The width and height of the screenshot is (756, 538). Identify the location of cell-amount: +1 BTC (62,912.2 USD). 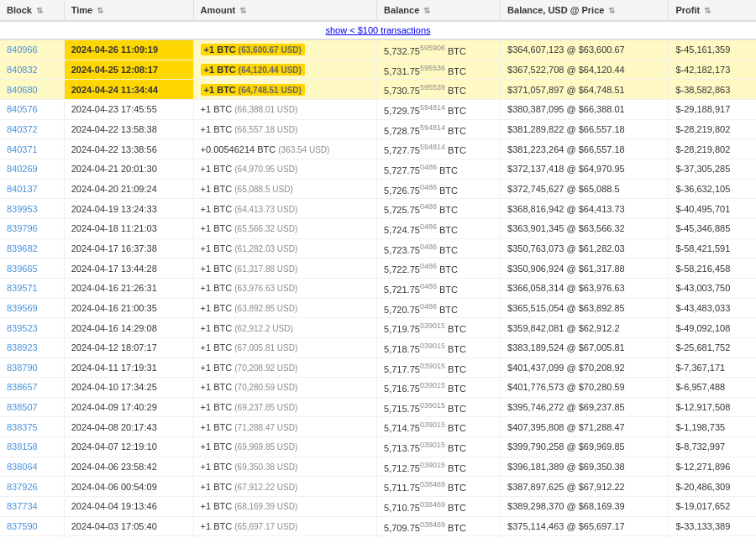
(285, 328).